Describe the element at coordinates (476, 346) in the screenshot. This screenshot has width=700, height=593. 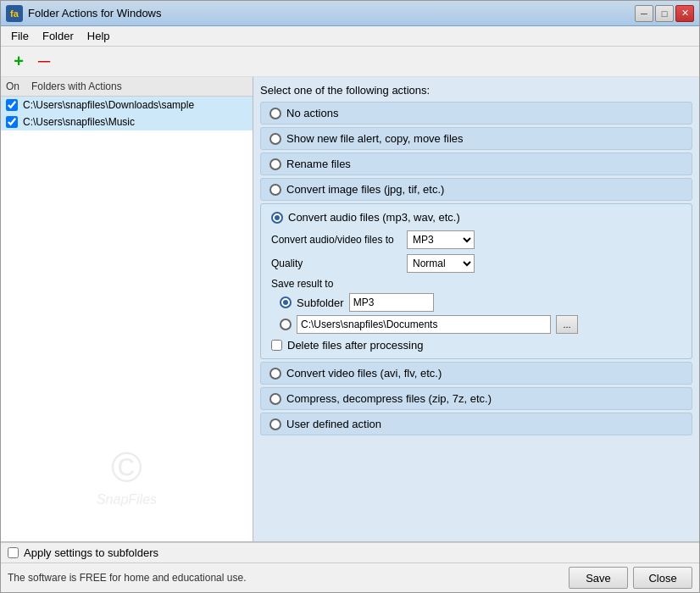
I see `delete-row: Delete files after processing` at that location.